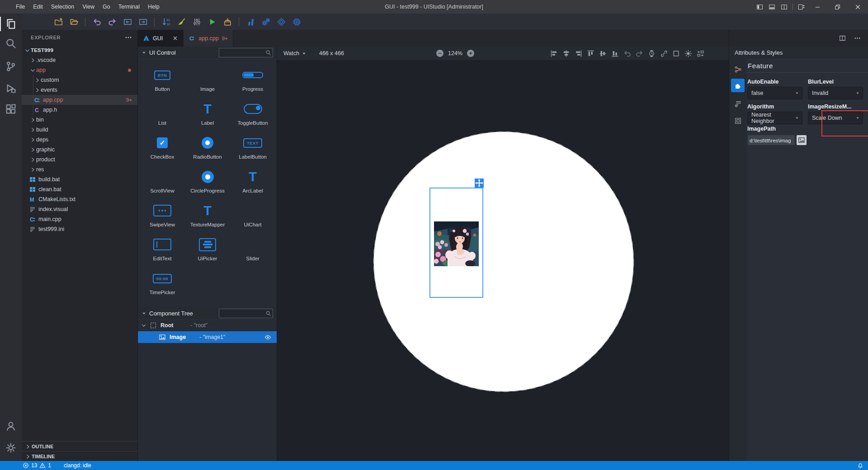 The width and height of the screenshot is (868, 470). I want to click on explorer-more-icon, so click(128, 38).